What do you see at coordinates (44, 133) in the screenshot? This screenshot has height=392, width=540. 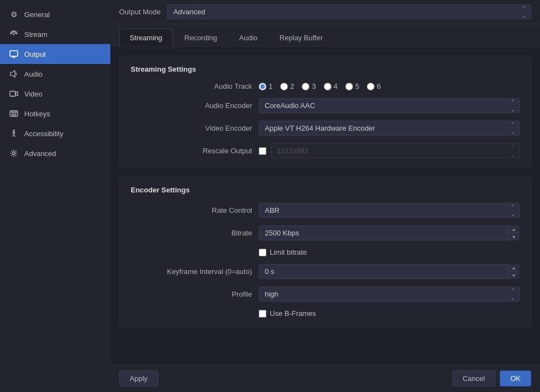 I see `sidebar-label-accessibility: Accessibility` at bounding box center [44, 133].